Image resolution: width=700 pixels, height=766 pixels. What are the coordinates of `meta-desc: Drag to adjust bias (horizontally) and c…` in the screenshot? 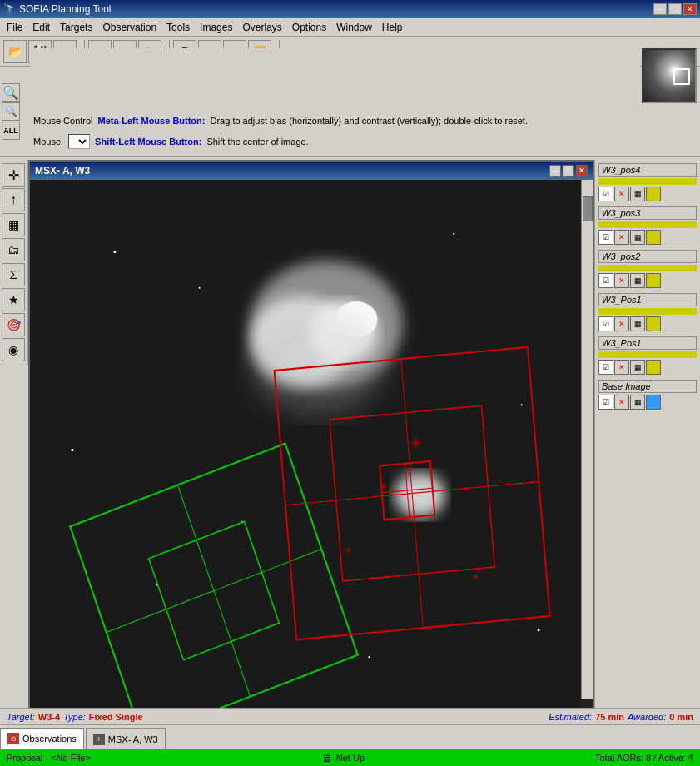 It's located at (369, 121).